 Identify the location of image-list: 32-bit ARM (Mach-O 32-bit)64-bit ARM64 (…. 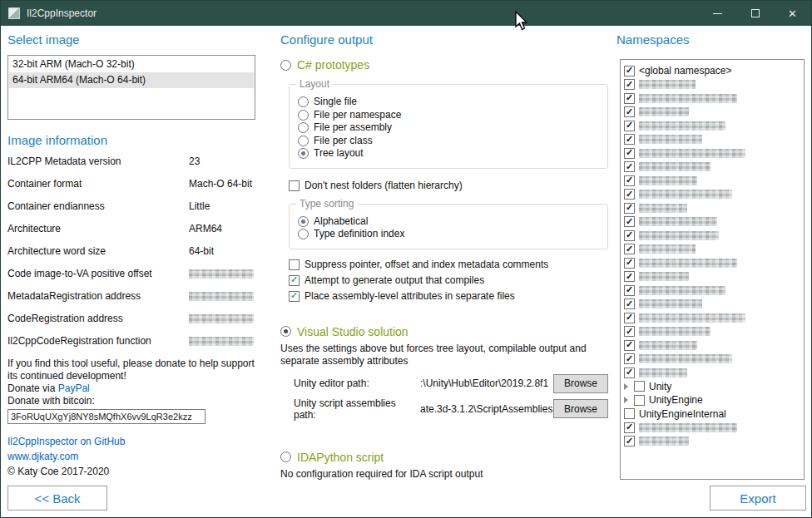
(131, 87).